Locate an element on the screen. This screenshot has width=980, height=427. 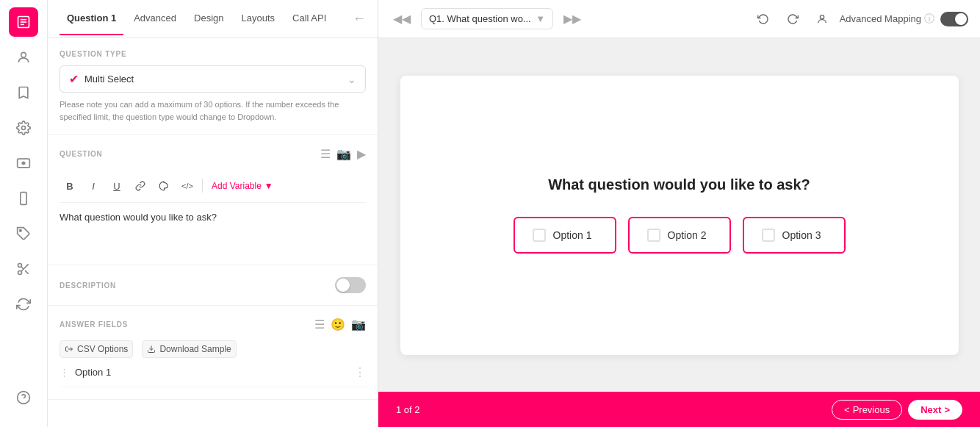
next-chevron-icon: > is located at coordinates (947, 410).